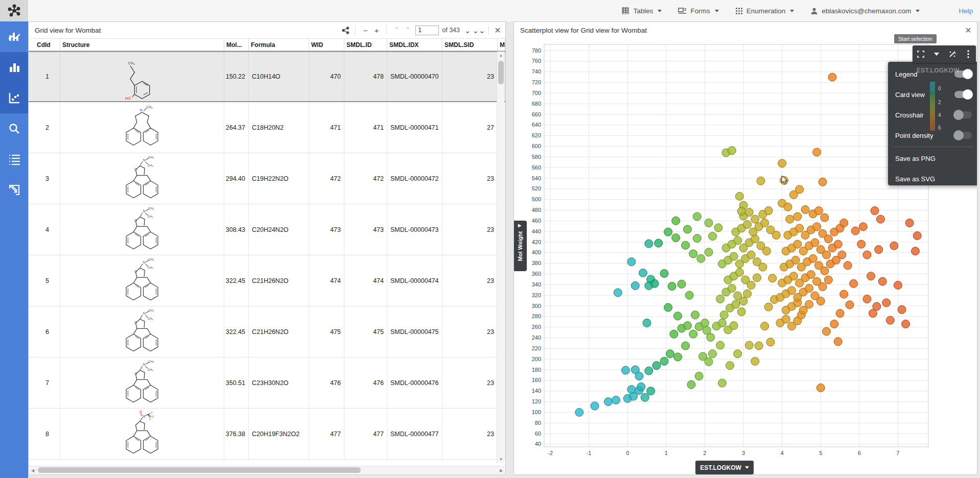 This screenshot has height=478, width=980. What do you see at coordinates (279, 434) in the screenshot?
I see `cell-formula: C20H19F3N2O2` at bounding box center [279, 434].